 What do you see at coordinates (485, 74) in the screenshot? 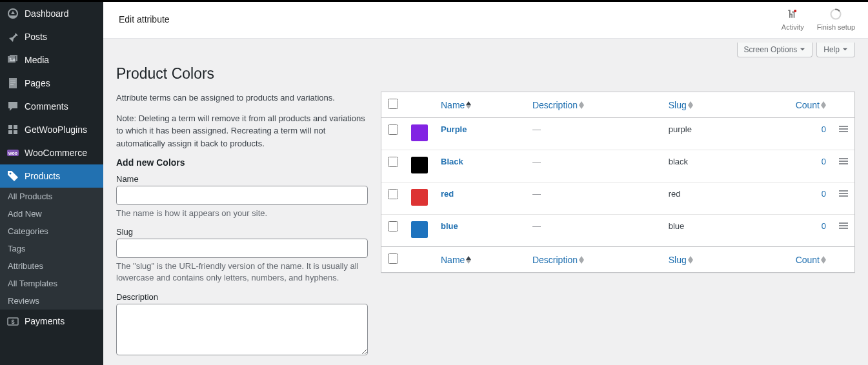
I see `page-title: Product Colors` at bounding box center [485, 74].